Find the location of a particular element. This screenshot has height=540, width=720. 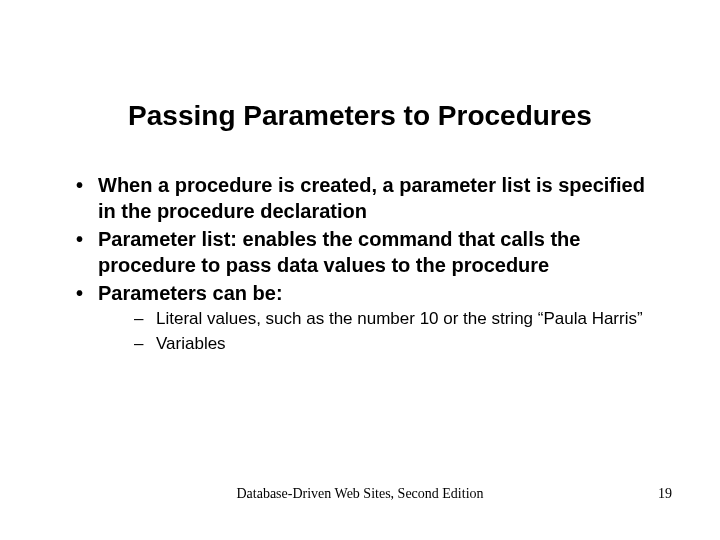

bullet-text: Parameters can be: is located at coordinates (190, 293).